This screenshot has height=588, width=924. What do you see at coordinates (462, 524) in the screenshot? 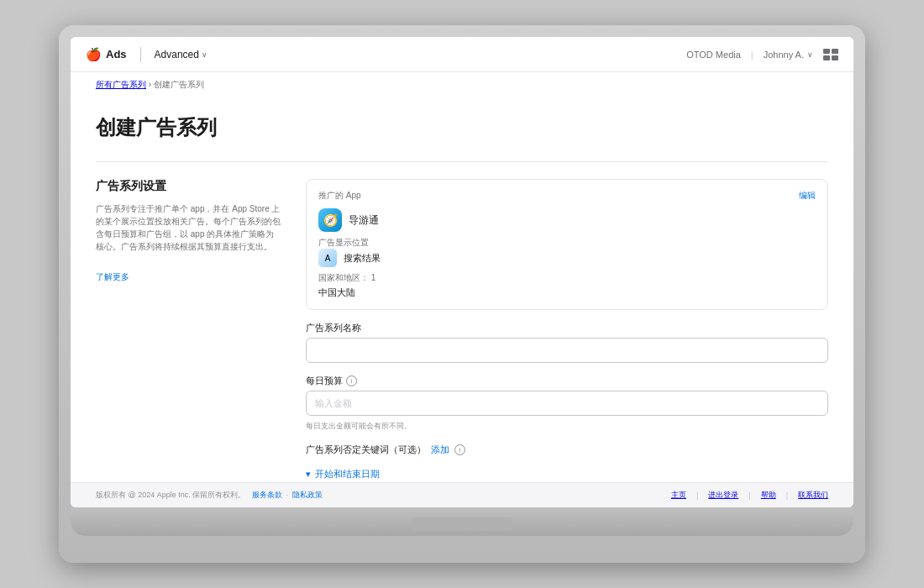
I see `trackpad` at bounding box center [462, 524].